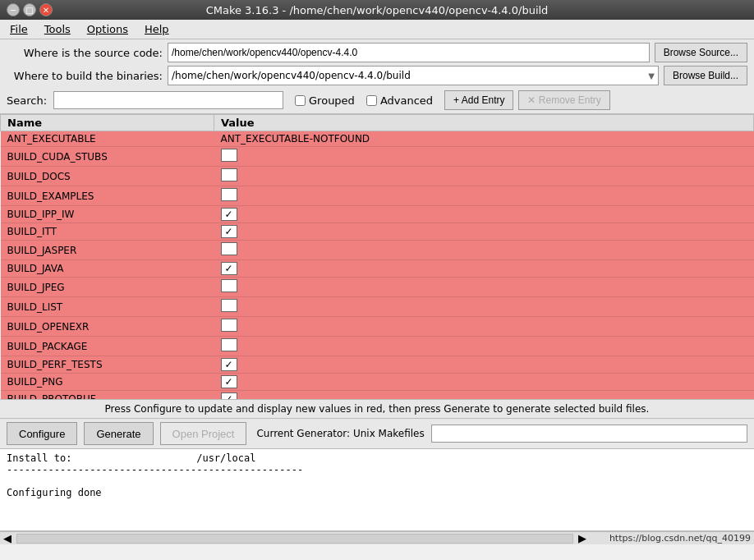 The height and width of the screenshot is (560, 754). What do you see at coordinates (378, 196) in the screenshot?
I see `table-row: BUILD_EXAMPLES` at bounding box center [378, 196].